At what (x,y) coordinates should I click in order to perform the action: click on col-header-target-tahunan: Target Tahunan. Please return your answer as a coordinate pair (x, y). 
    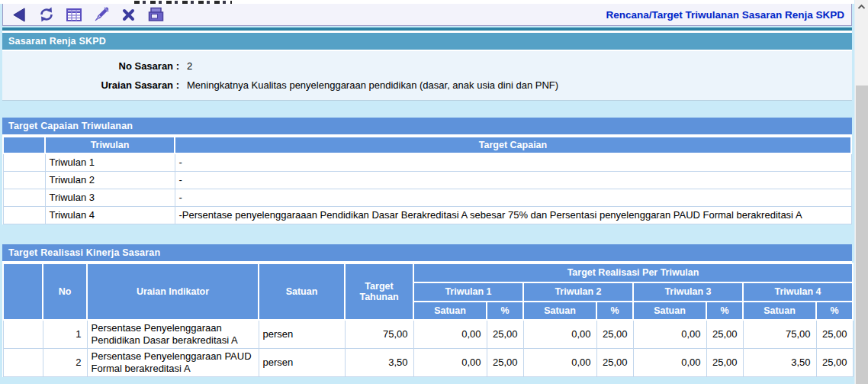
    Looking at the image, I should click on (379, 292).